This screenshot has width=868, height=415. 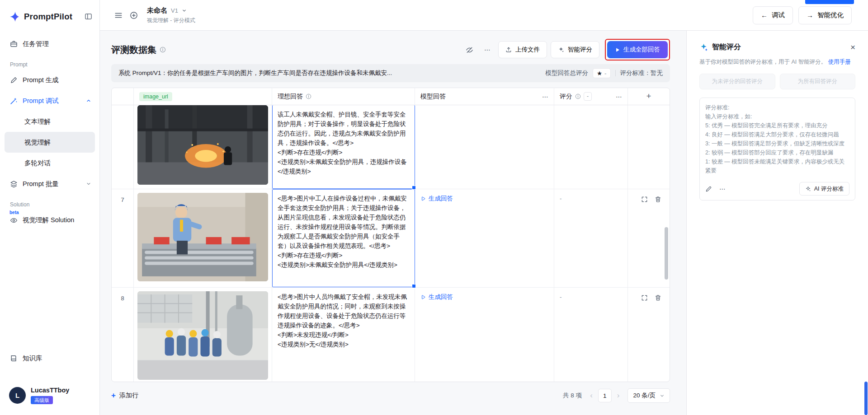 What do you see at coordinates (175, 11) in the screenshot?
I see `version-label: V1` at bounding box center [175, 11].